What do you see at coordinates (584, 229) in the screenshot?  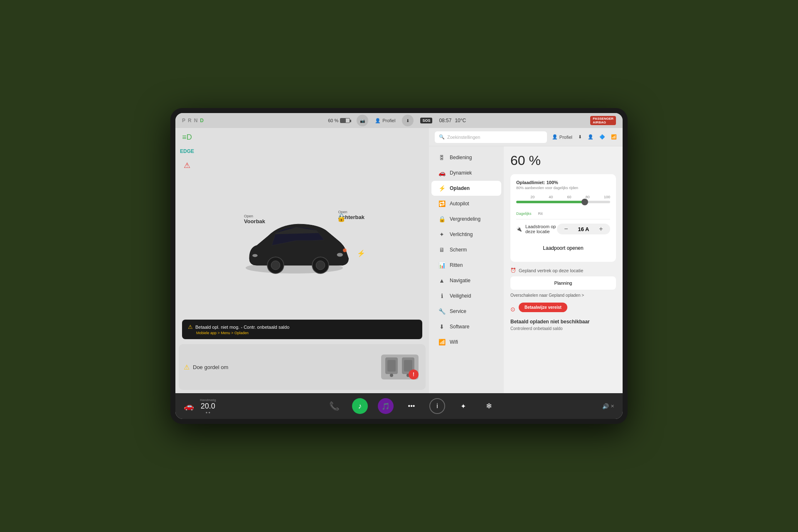 I see `charge-current-control: − 16 A +` at bounding box center [584, 229].